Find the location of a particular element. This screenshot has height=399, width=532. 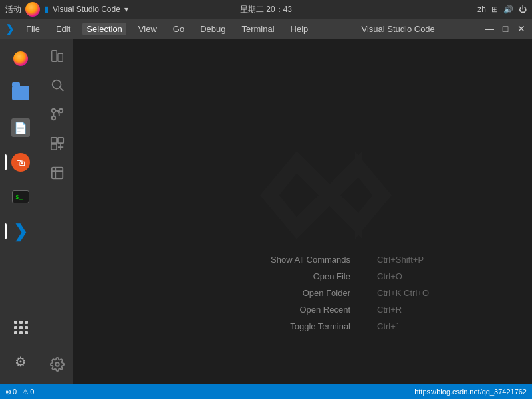

firefox-taskbar-icon is located at coordinates (33, 9).